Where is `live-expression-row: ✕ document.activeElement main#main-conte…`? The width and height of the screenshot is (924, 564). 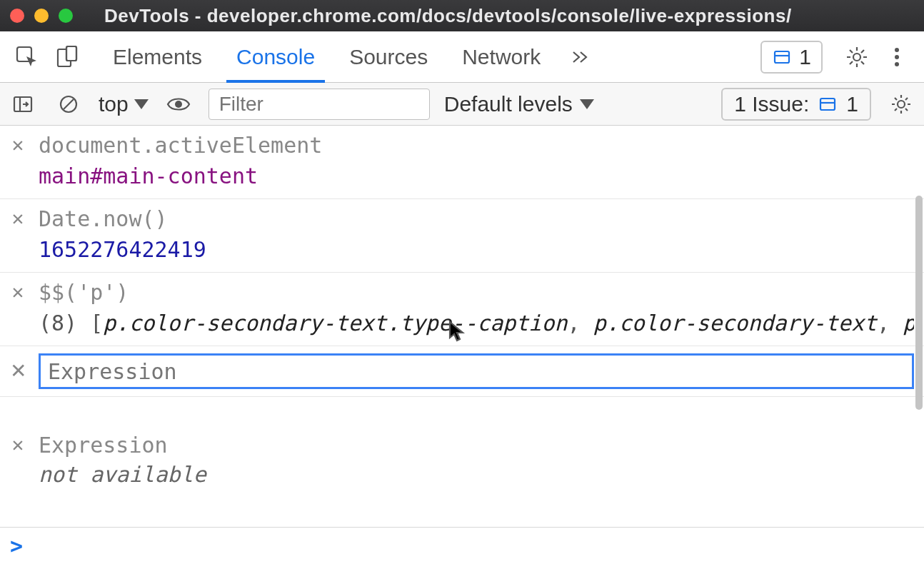 live-expression-row: ✕ document.activeElement main#main-conte… is located at coordinates (462, 163).